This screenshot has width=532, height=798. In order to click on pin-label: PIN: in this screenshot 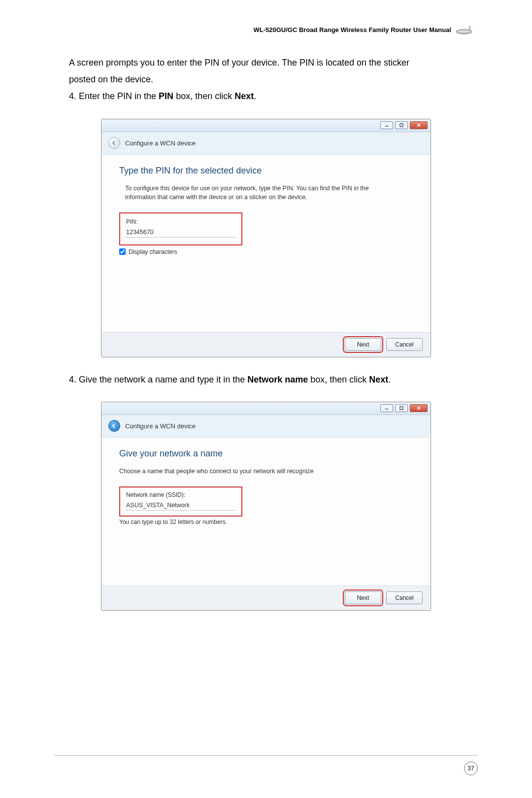, I will do `click(181, 222)`.